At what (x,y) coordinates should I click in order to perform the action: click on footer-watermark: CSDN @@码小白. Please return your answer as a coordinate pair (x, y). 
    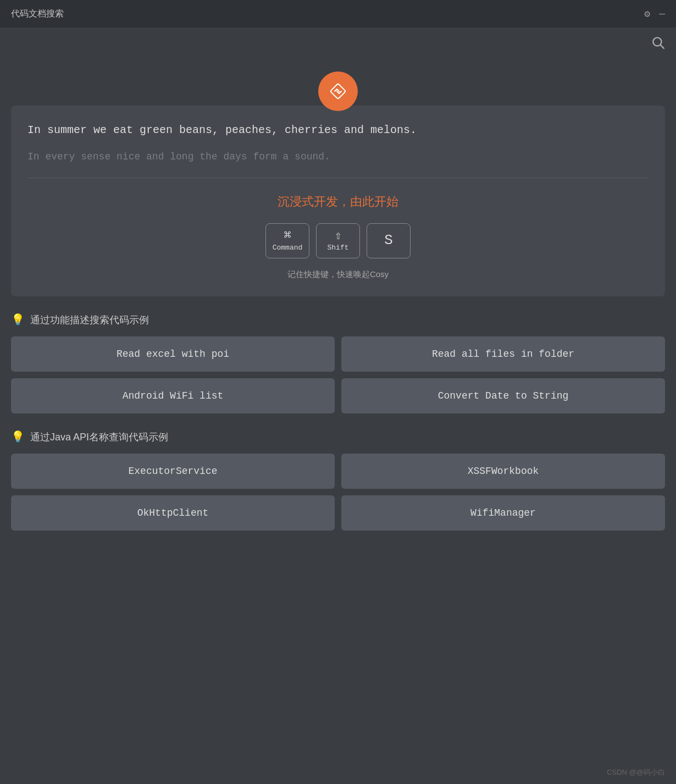
    Looking at the image, I should click on (636, 772).